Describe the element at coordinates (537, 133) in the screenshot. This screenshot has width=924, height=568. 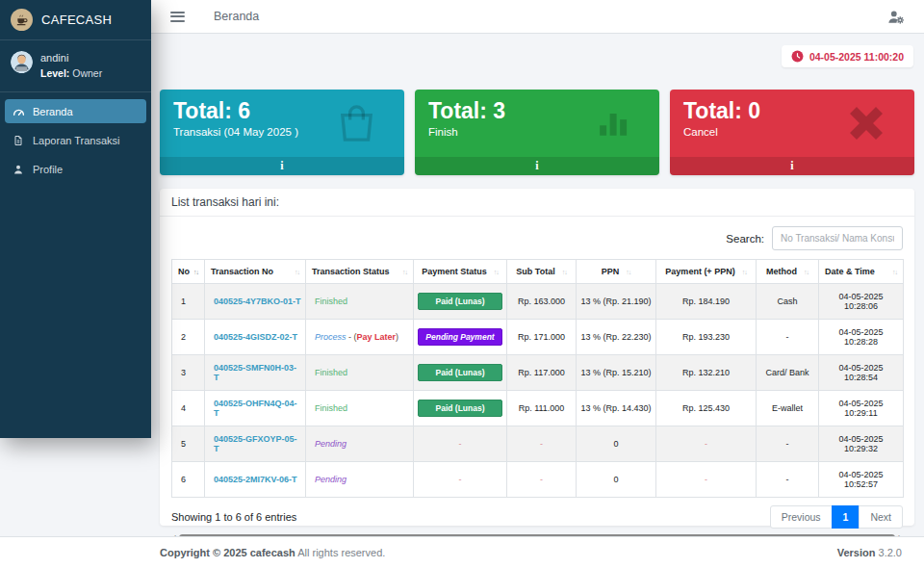
I see `card-finish: Total: 3 Finish i` at that location.